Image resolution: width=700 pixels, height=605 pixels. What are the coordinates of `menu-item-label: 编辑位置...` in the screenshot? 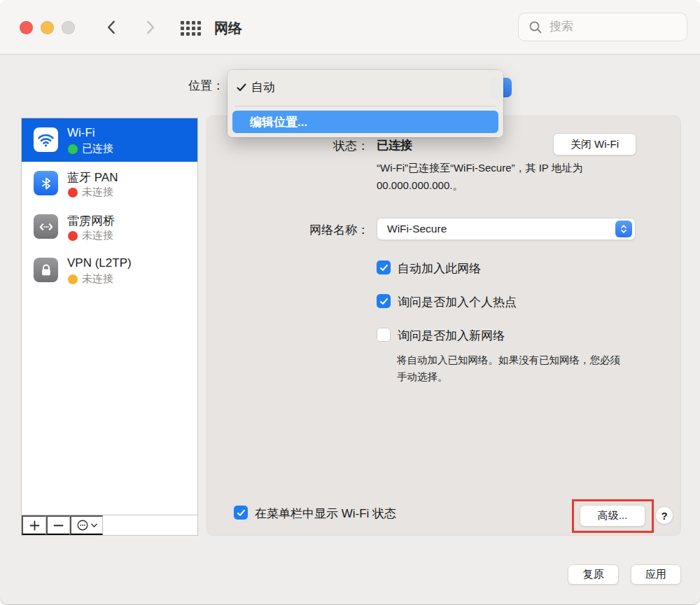 It's located at (279, 122).